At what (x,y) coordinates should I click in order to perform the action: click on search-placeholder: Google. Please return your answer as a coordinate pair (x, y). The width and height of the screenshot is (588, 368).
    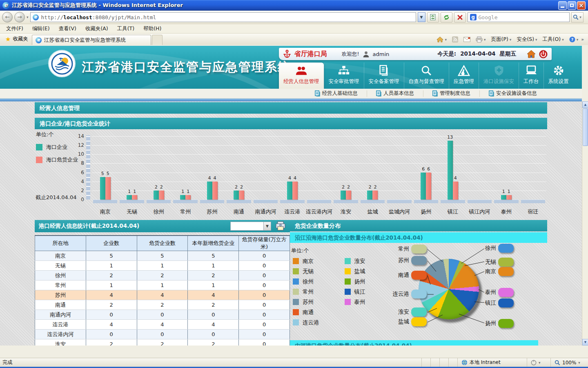
    Looking at the image, I should click on (488, 17).